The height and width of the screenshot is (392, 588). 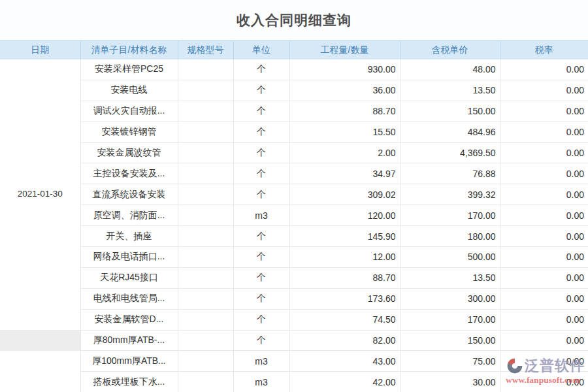 I want to click on cell-unit-price: 13.50, so click(x=449, y=278).